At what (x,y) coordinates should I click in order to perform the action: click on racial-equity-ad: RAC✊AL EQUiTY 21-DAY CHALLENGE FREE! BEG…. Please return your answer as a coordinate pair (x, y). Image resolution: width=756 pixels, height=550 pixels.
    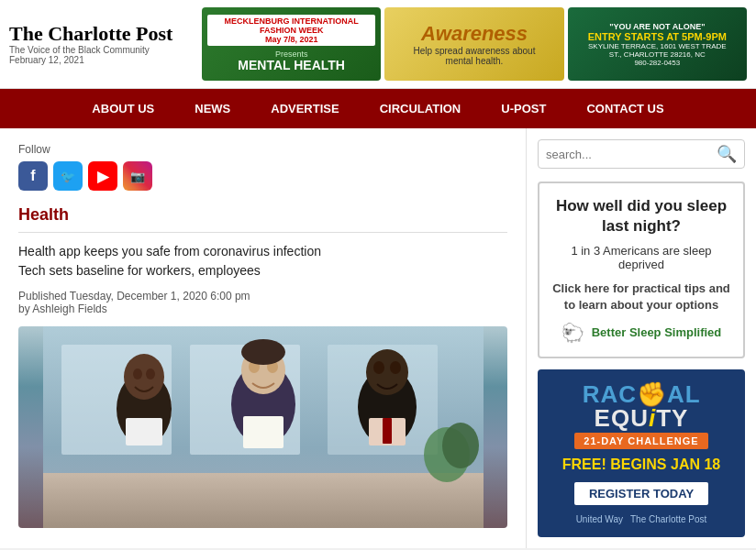
    Looking at the image, I should click on (641, 453).